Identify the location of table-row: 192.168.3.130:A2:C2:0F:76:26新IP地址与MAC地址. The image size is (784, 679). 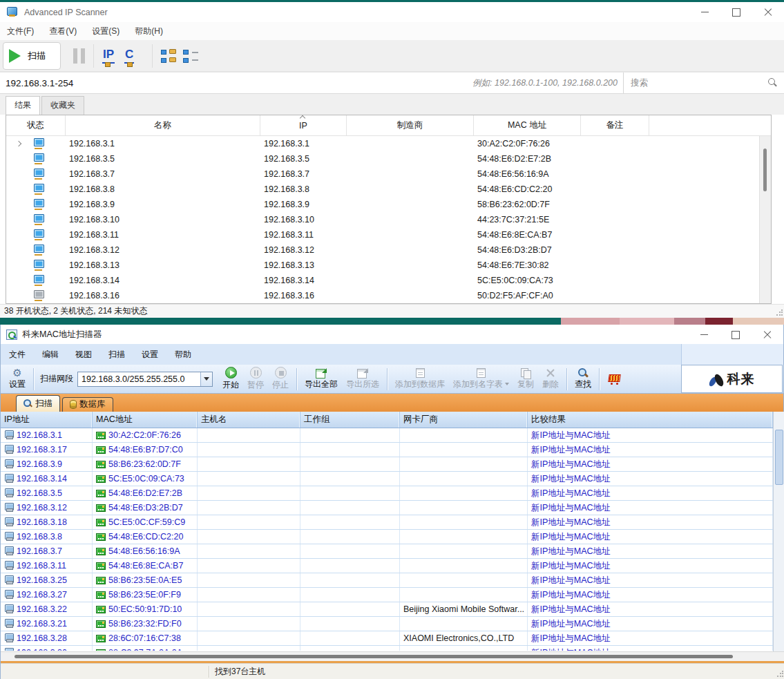
(387, 435).